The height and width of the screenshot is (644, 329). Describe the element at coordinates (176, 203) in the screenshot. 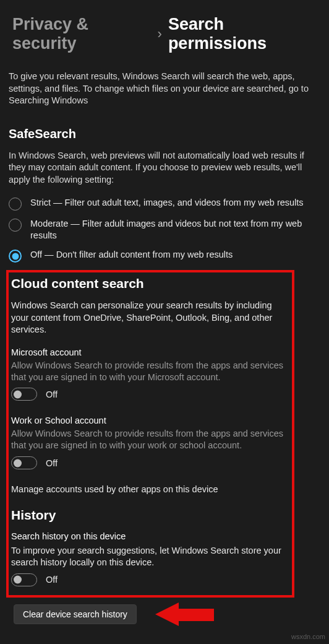

I see `radio-label: Strict — Filter out adult text, images, …` at that location.